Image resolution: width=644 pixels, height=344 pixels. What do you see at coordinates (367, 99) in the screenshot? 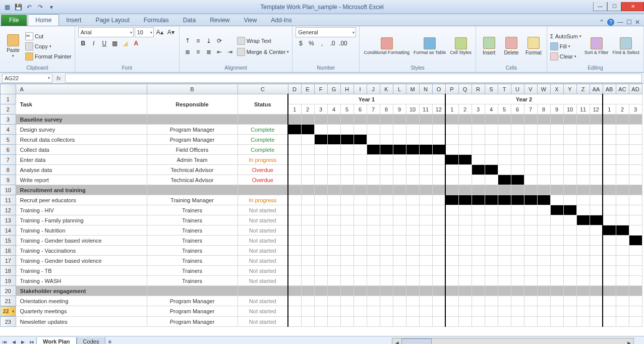
I see `cell: Year 1` at bounding box center [367, 99].